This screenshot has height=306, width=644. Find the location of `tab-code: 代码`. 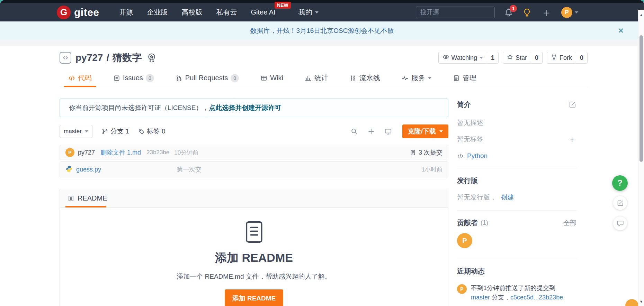

tab-code: 代码 is located at coordinates (80, 78).